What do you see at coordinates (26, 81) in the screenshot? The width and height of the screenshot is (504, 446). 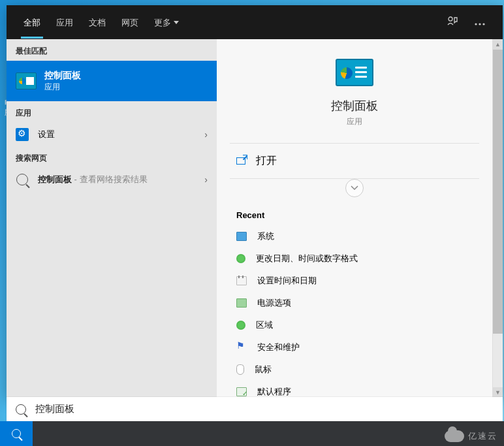 I see `control-panel-icon` at bounding box center [26, 81].